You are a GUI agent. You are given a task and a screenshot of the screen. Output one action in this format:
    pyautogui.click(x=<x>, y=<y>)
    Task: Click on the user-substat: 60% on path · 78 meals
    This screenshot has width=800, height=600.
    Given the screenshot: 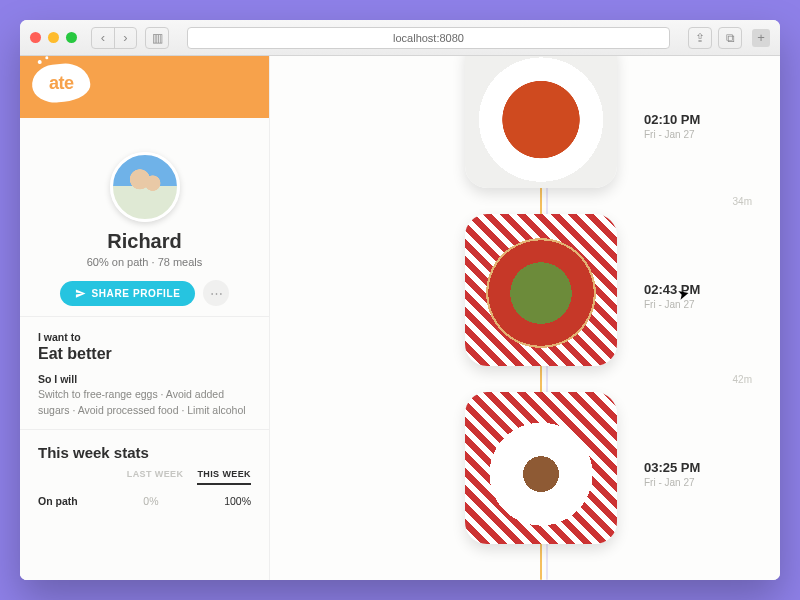 What is the action you would take?
    pyautogui.click(x=144, y=262)
    